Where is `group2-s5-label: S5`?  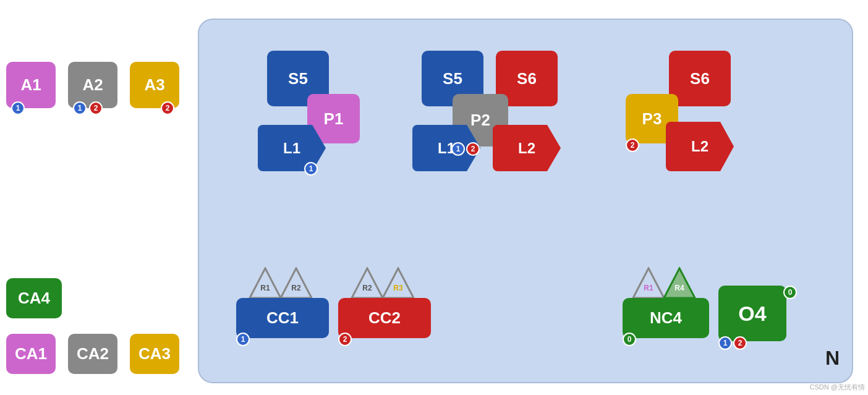
group2-s5-label: S5 is located at coordinates (453, 79).